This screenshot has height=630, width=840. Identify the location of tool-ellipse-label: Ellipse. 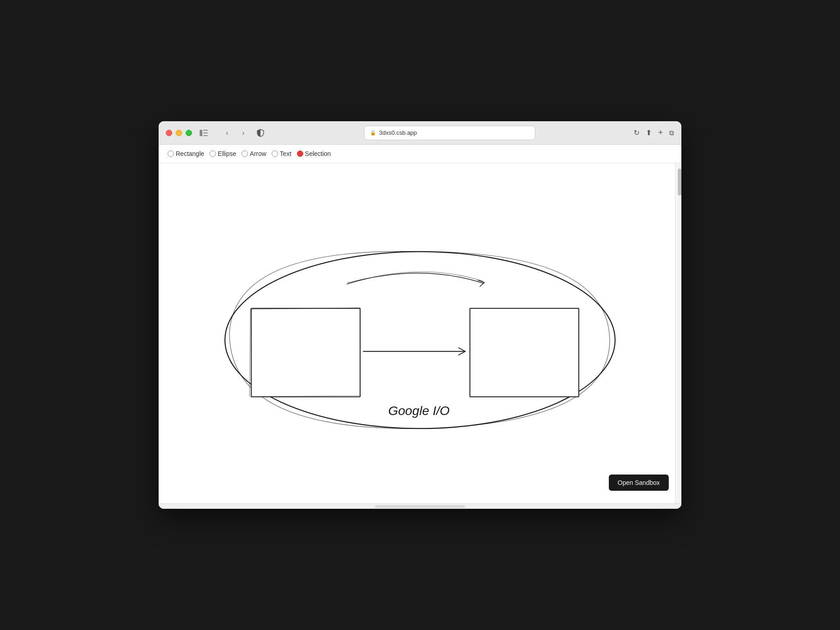
(227, 154).